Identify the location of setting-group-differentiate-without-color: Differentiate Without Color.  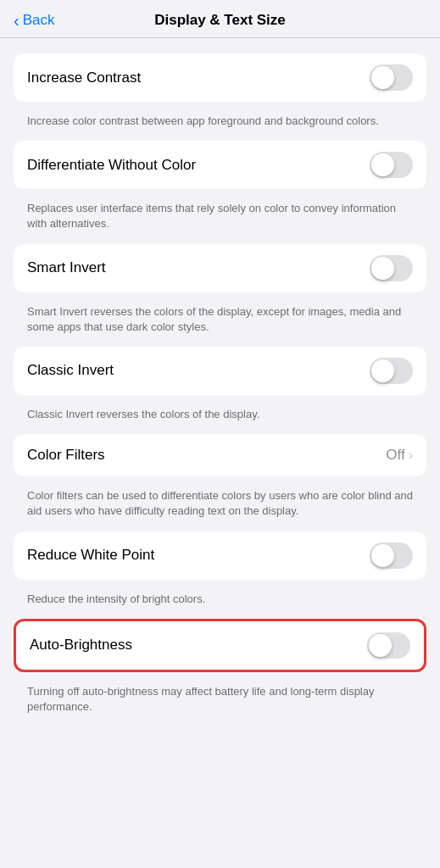
(220, 164).